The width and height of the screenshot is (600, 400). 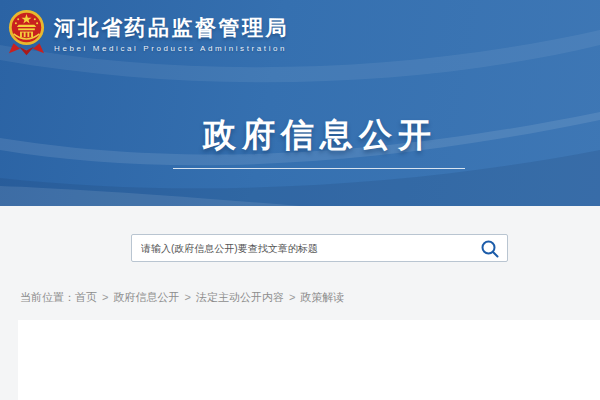 I want to click on breadcrumb-policy: 政策解读, so click(x=322, y=297).